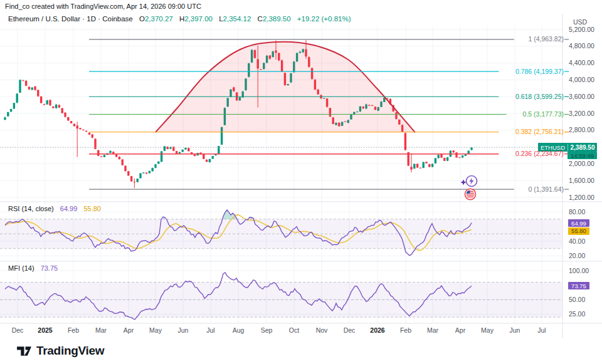 The height and width of the screenshot is (364, 602). What do you see at coordinates (238, 233) in the screenshot?
I see `rsi-ma-line` at bounding box center [238, 233].